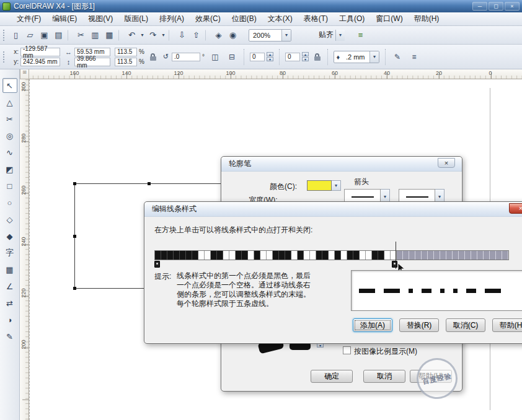 This screenshot has width=522, height=420. I want to click on lock-ratio-icon, so click(153, 57).